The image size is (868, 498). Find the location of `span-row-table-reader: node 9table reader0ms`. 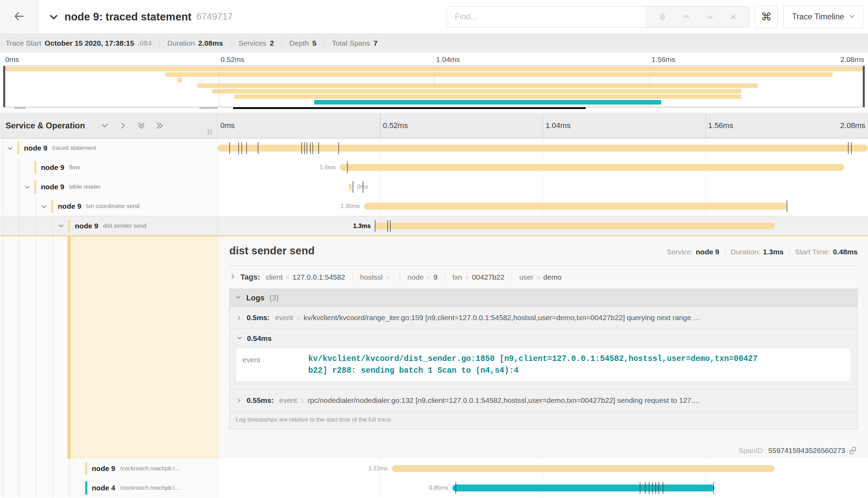

span-row-table-reader: node 9table reader0ms is located at coordinates (434, 187).